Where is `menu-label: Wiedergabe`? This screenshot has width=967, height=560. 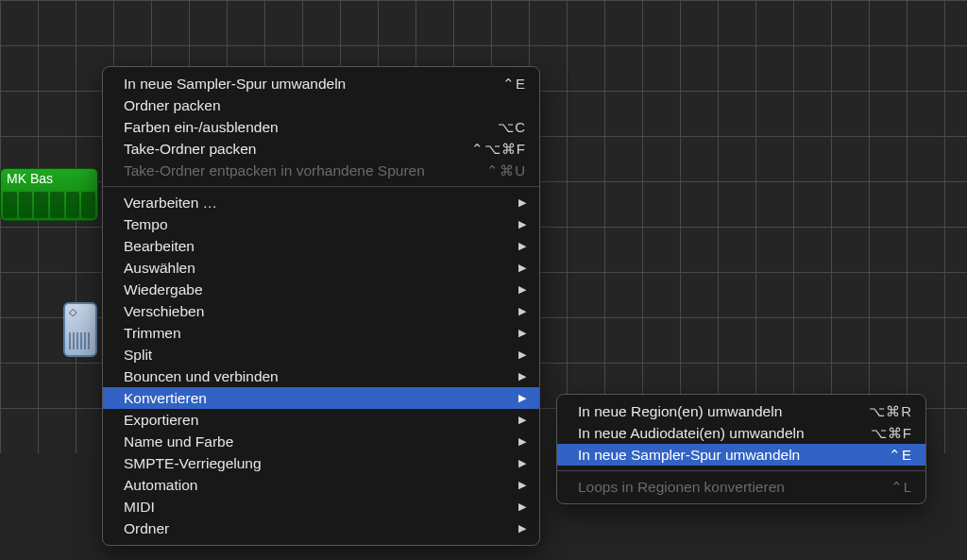
menu-label: Wiedergabe is located at coordinates (316, 290).